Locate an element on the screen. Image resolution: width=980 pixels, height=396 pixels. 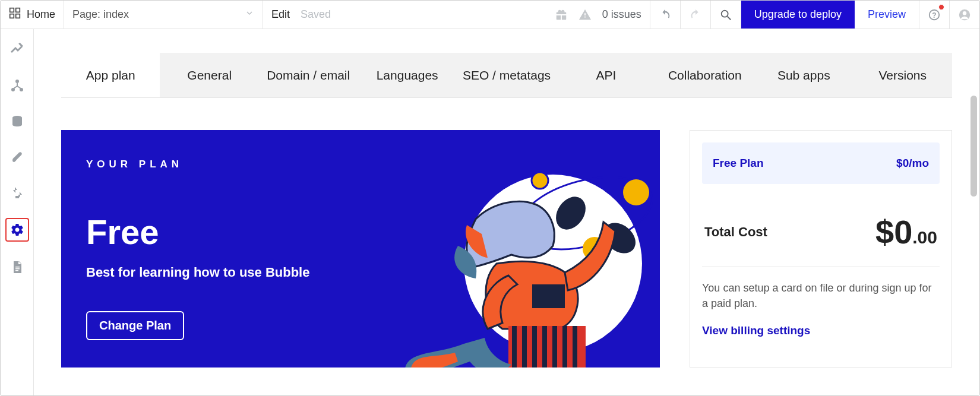
home-button: Home is located at coordinates (32, 14).